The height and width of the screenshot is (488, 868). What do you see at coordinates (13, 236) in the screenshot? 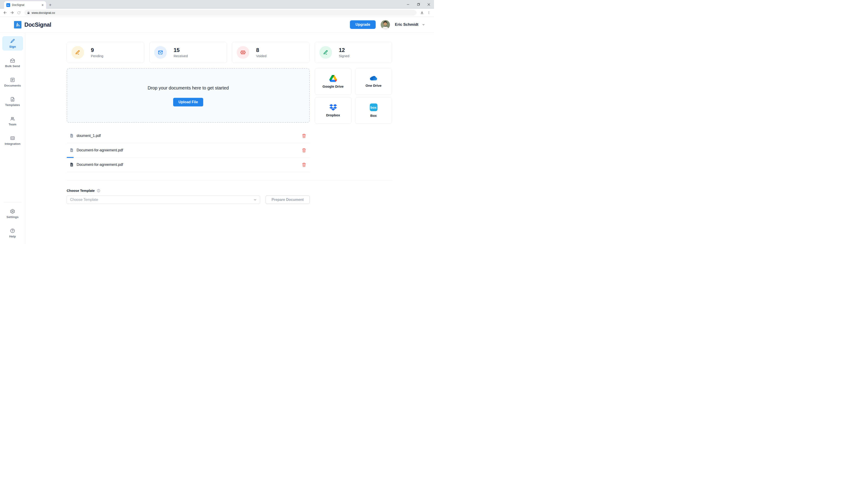
I see `sidebar-item-label: Help` at bounding box center [13, 236].